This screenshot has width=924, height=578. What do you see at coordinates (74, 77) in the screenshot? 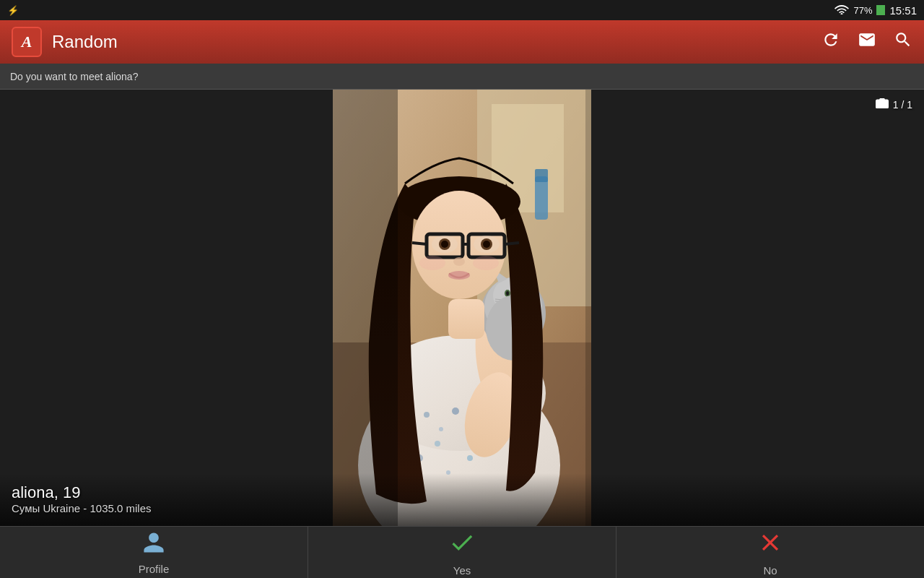
I see `subtitle-text: Do you want to meet aliona?` at bounding box center [74, 77].